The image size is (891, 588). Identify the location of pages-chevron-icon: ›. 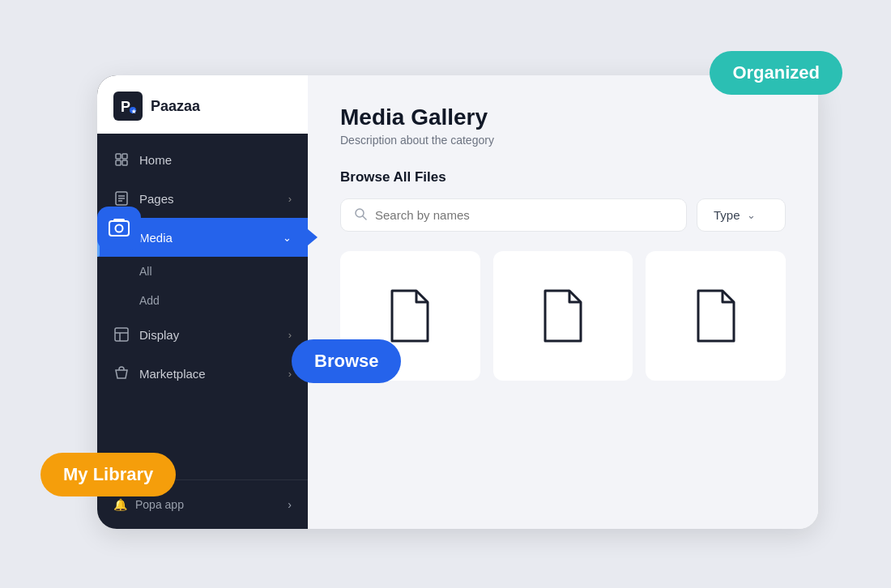
(290, 199).